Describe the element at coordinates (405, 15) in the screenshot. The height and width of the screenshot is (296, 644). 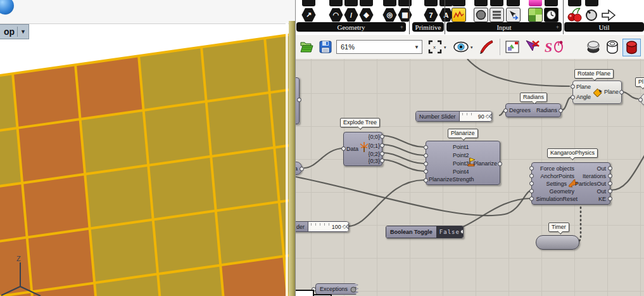
I see `mesh-icon: ▦` at that location.